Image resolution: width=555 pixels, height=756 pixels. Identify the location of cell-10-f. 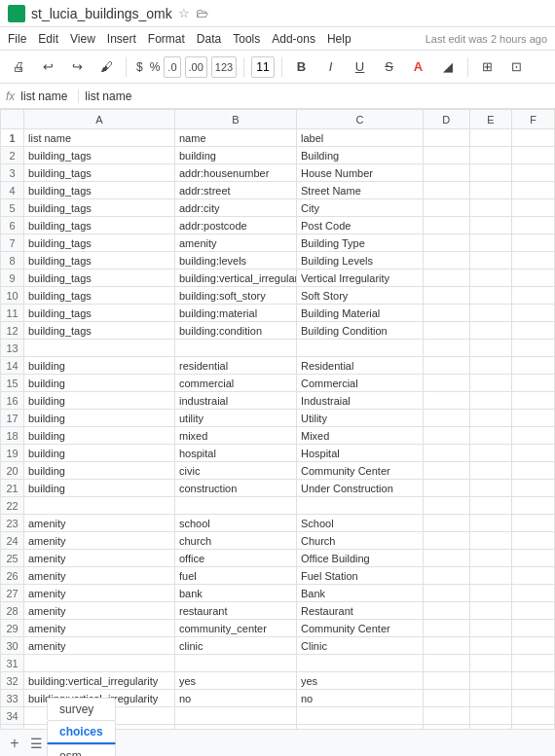
(534, 296).